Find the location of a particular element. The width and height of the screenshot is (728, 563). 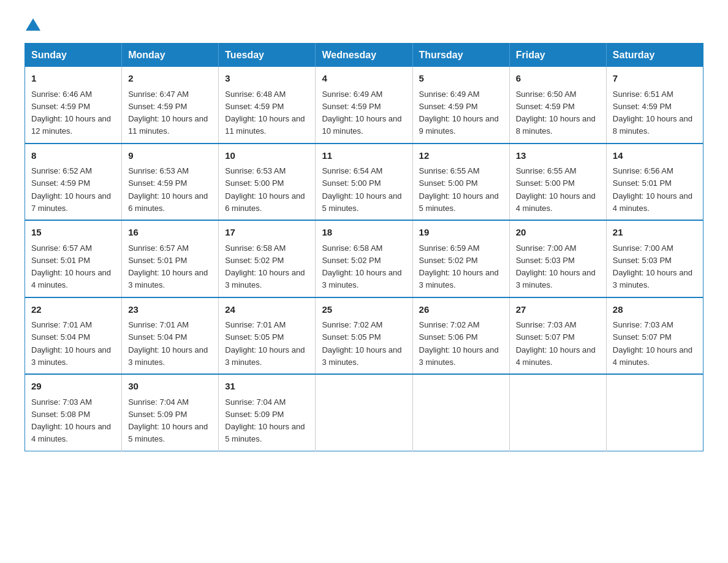

day-number: 6 is located at coordinates (558, 79).